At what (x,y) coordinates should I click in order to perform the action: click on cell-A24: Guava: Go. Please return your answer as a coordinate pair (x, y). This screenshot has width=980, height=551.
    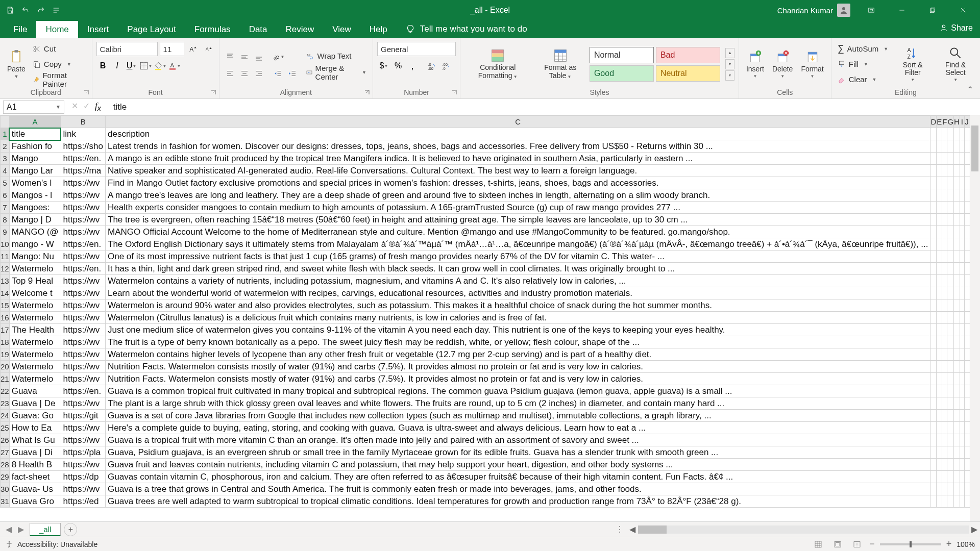
    Looking at the image, I should click on (35, 416).